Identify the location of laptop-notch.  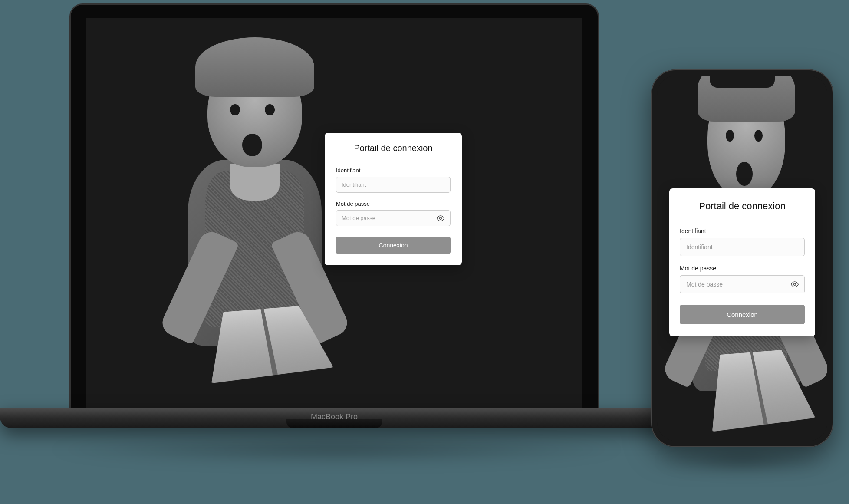
(334, 424).